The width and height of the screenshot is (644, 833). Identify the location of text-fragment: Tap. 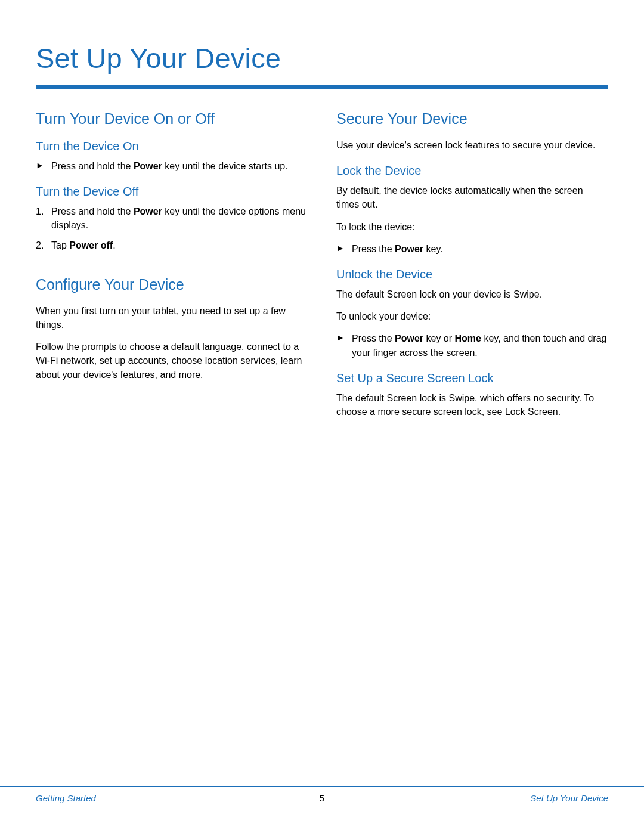
(60, 246).